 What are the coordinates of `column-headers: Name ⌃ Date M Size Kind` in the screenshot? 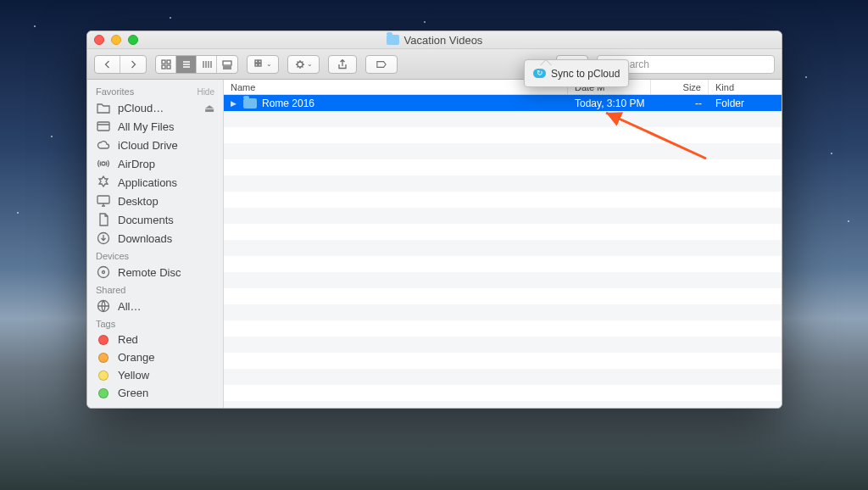 It's located at (503, 87).